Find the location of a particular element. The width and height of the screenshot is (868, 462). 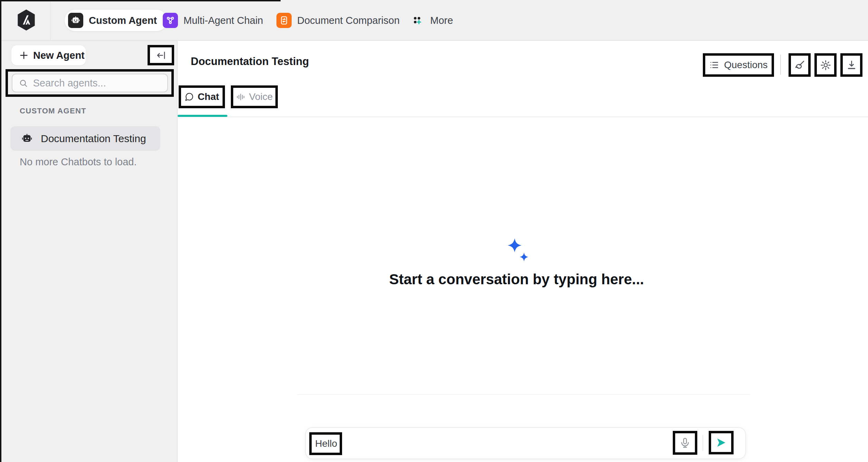

tab-chat-label: Chat is located at coordinates (208, 97).